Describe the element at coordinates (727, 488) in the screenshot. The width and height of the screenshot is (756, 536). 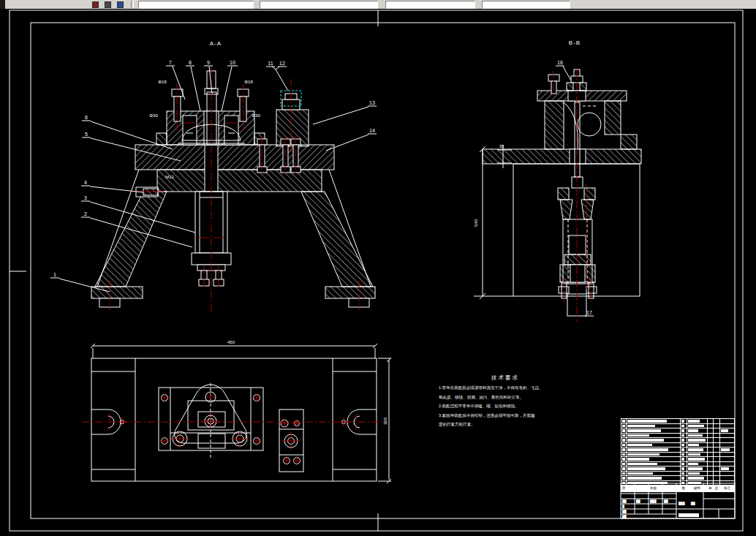
I see `bom-header-6: 备注` at that location.